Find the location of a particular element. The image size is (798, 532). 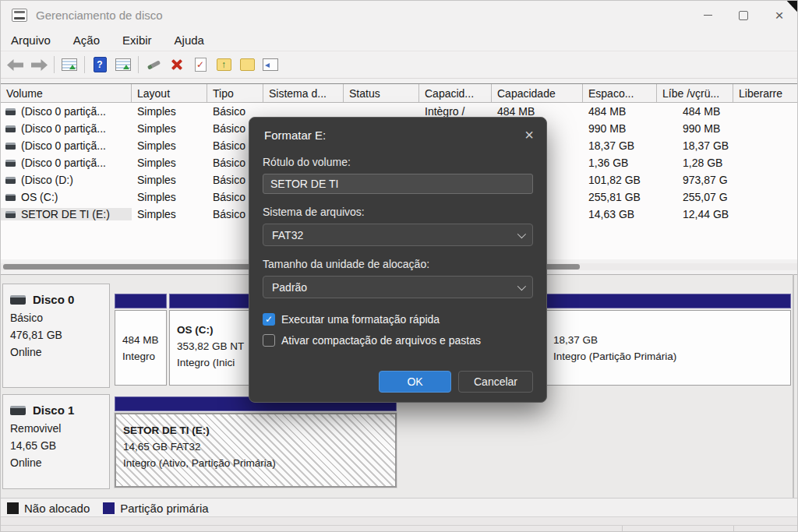

quick-format-label: Executar uma formatação rápida is located at coordinates (360, 319).